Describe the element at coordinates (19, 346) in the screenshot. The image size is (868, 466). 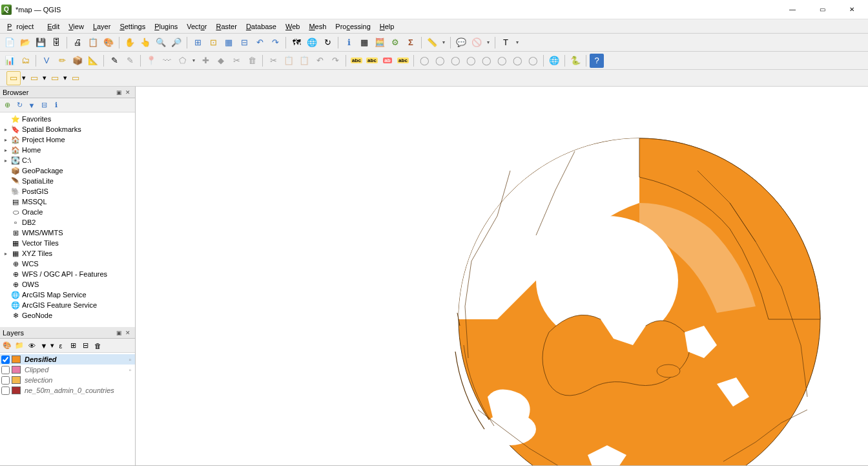
I see `add-group-icon: 📁` at that location.